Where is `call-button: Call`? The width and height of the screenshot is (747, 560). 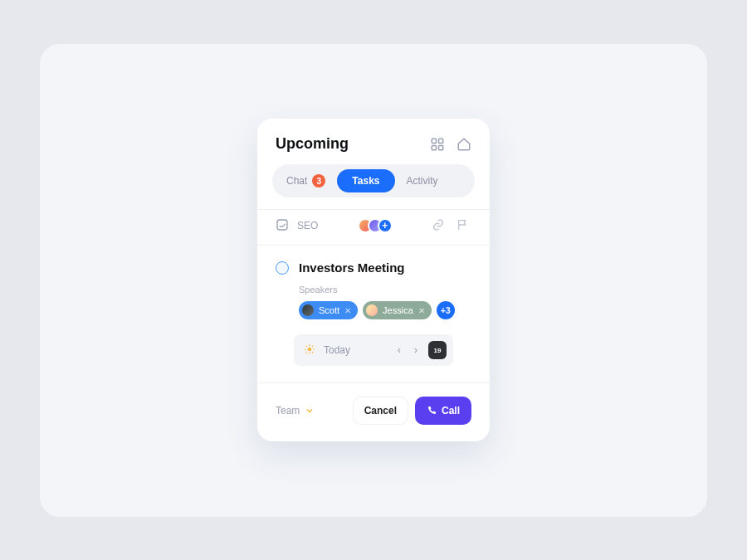
call-button: Call is located at coordinates (443, 411).